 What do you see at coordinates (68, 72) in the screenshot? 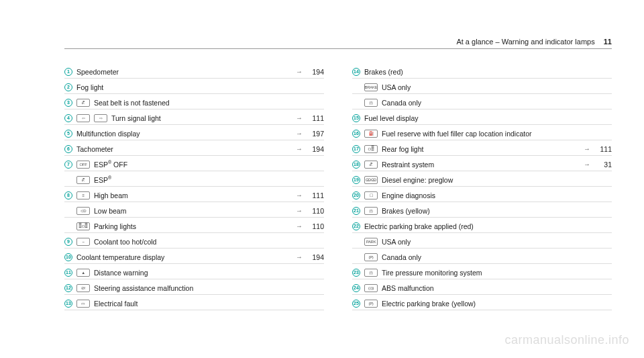
I see `item-number: 1` at bounding box center [68, 72].